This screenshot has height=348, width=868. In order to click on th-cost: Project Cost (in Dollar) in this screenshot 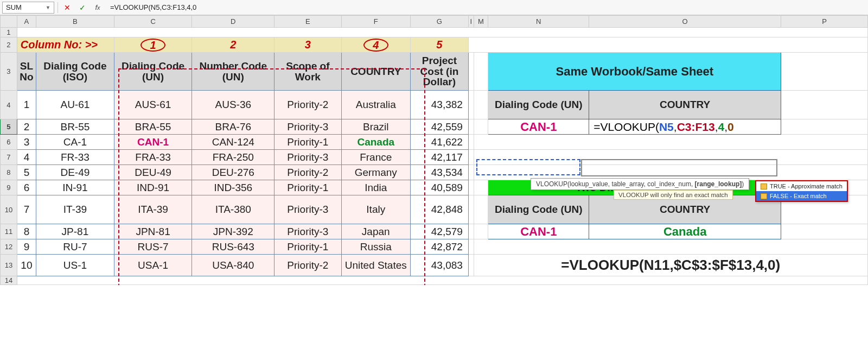, I will do `click(439, 72)`.